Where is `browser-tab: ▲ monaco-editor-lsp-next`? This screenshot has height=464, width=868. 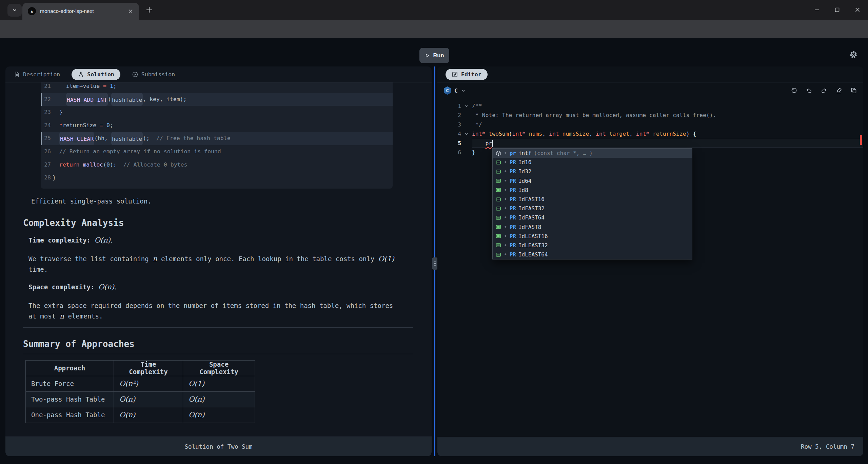
browser-tab: ▲ monaco-editor-lsp-next is located at coordinates (81, 11).